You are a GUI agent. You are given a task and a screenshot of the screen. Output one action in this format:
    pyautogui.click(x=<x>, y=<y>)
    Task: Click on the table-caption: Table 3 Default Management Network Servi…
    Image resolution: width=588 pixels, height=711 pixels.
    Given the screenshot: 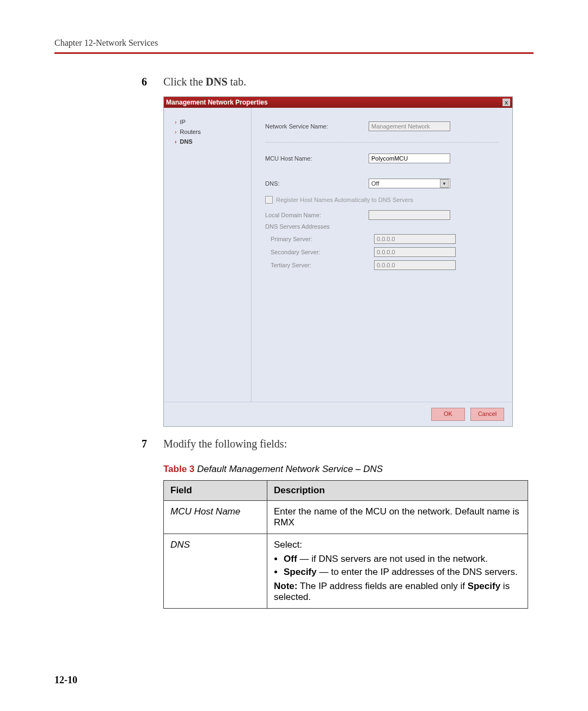 What is the action you would take?
    pyautogui.click(x=348, y=469)
    